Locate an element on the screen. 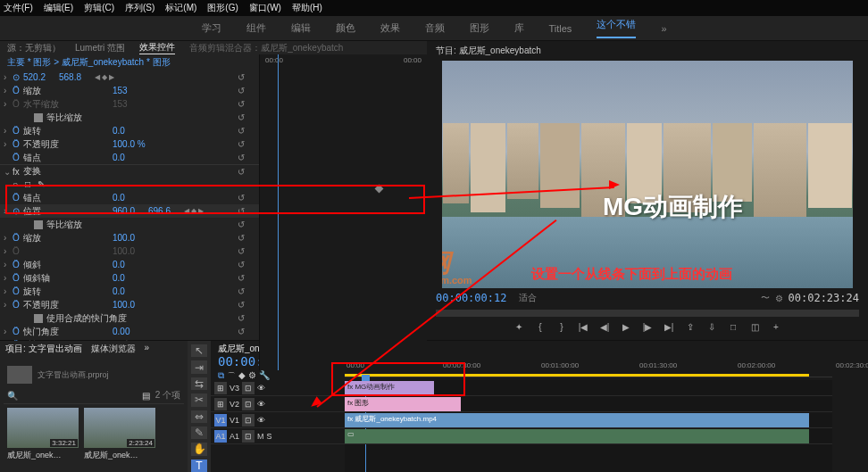 The image size is (868, 472). track-select-tool-icon: ⇥ is located at coordinates (199, 367).